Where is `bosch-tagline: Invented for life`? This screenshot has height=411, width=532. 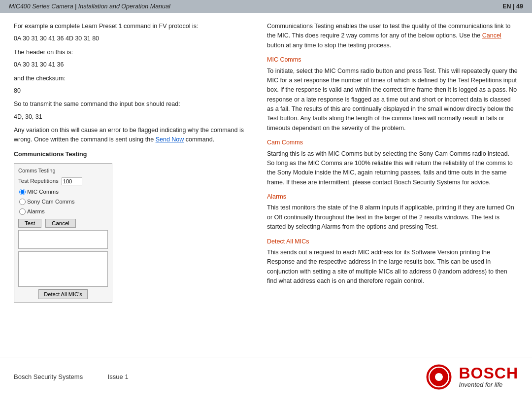
bosch-tagline: Invented for life is located at coordinates (481, 384).